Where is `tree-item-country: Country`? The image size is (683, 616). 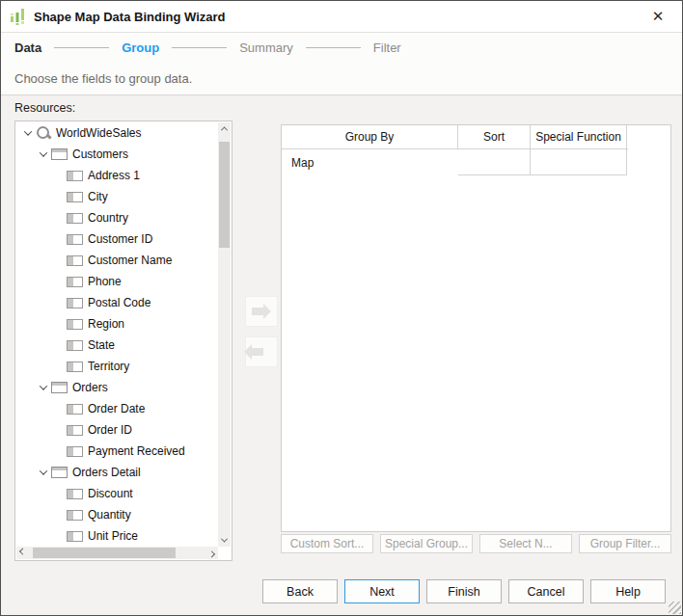
tree-item-country: Country is located at coordinates (118, 218).